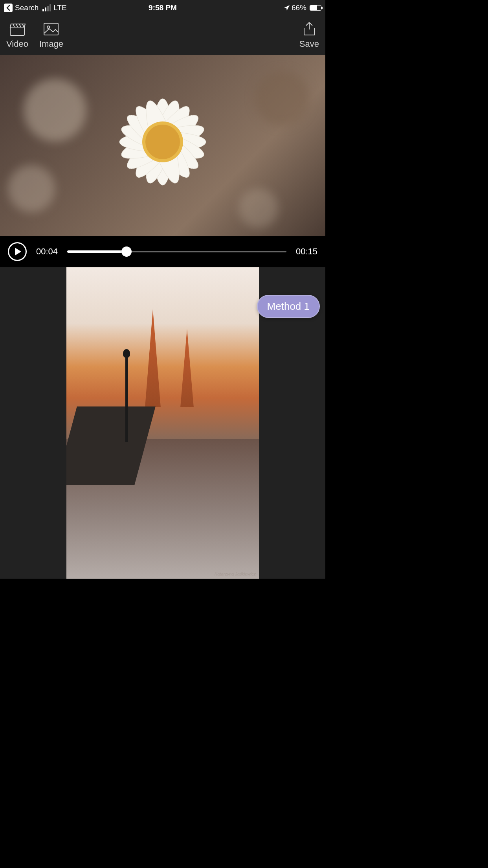 The width and height of the screenshot is (488, 868). What do you see at coordinates (60, 8) in the screenshot?
I see `carrier-label: LTE` at bounding box center [60, 8].